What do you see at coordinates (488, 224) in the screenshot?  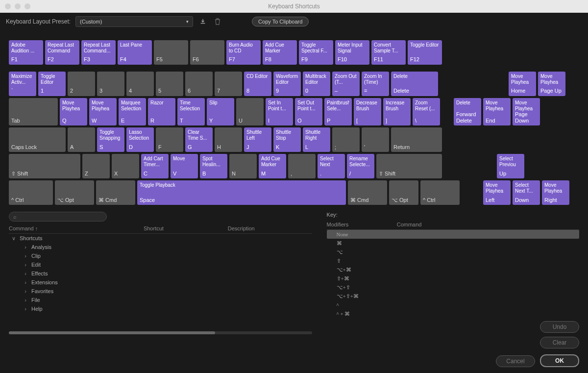 I see `col-mod-command: Command` at bounding box center [488, 224].